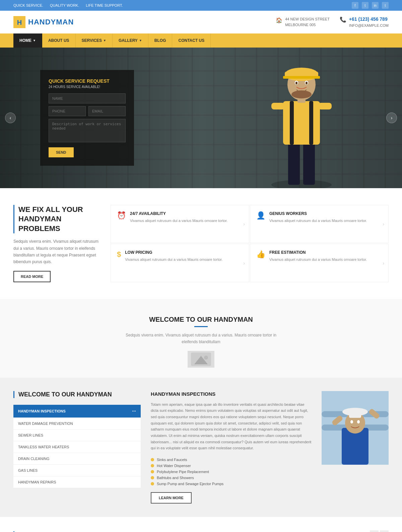 The width and height of the screenshot is (402, 532). What do you see at coordinates (77, 411) in the screenshot?
I see `menu-item-inspections: HANDYMAN INSPECTIONS ···` at bounding box center [77, 411].